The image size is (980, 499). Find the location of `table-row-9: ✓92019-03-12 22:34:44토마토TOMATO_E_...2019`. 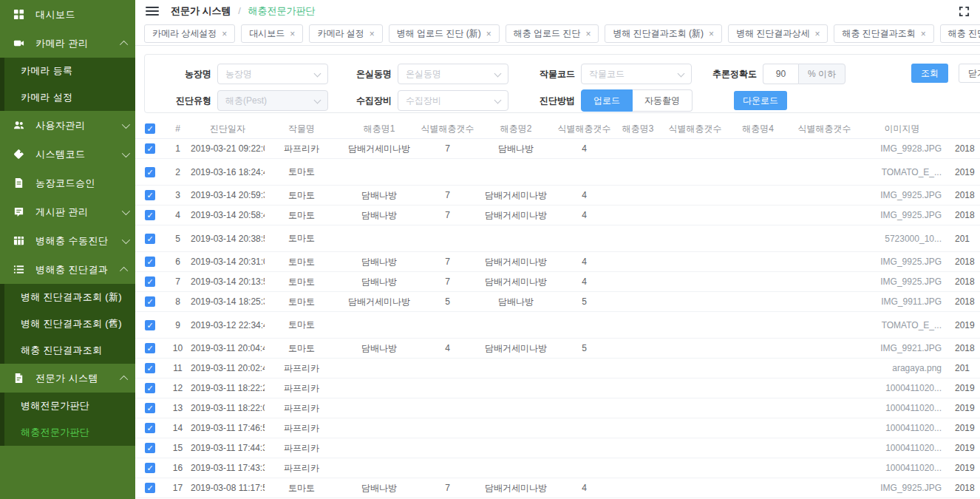

table-row-9: ✓92019-03-12 22:34:44토마토TOMATO_E_...2019 is located at coordinates (557, 325).